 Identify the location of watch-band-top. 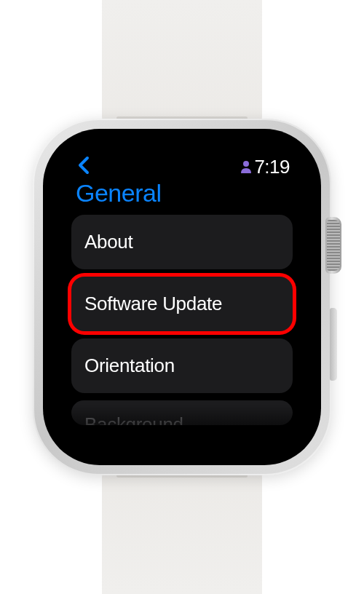
(182, 66).